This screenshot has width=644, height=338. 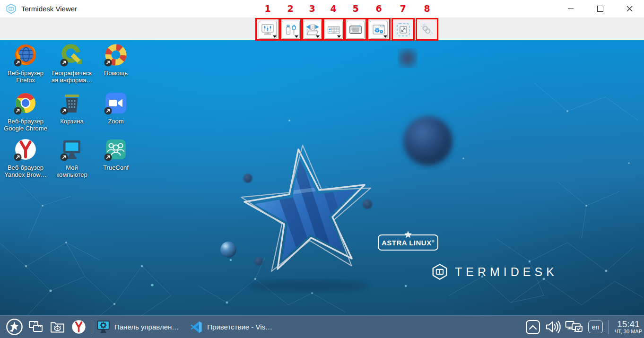 What do you see at coordinates (116, 108) in the screenshot?
I see `desktop-icon-zoom: Zoom` at bounding box center [116, 108].